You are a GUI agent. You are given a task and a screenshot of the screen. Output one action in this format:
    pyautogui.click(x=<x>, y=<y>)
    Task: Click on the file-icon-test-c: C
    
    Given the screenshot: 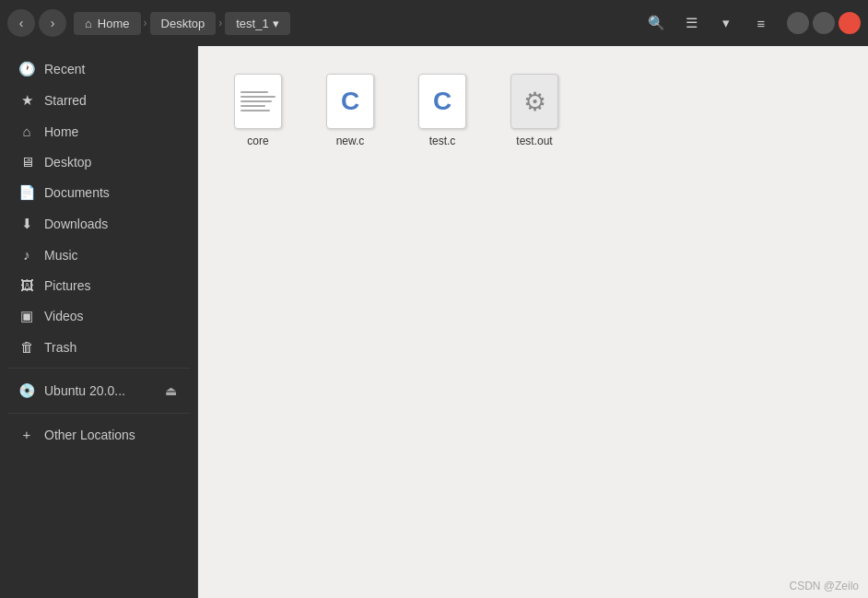 What is the action you would take?
    pyautogui.click(x=442, y=101)
    